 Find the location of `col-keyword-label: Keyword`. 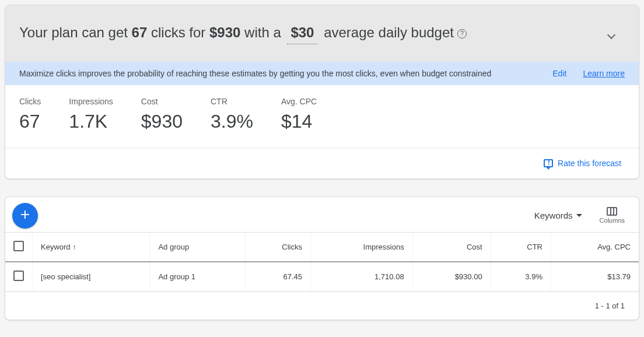

col-keyword-label: Keyword is located at coordinates (56, 247).